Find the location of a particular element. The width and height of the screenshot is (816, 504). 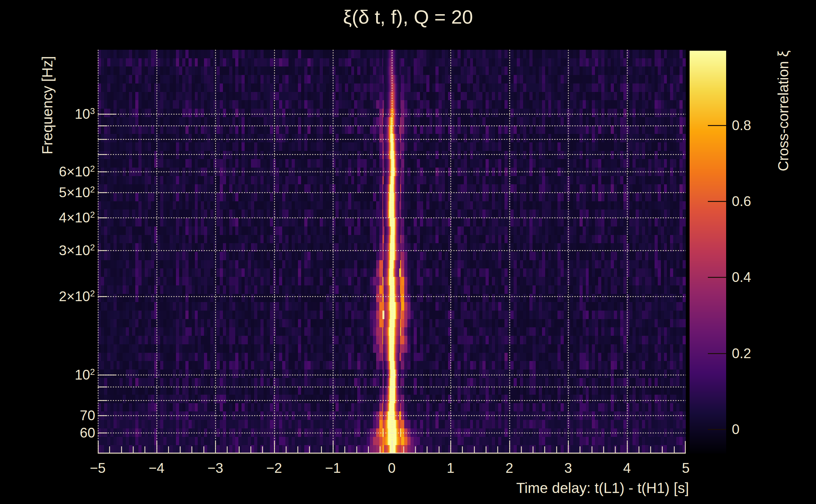

x-tick-label: 0 is located at coordinates (392, 468).